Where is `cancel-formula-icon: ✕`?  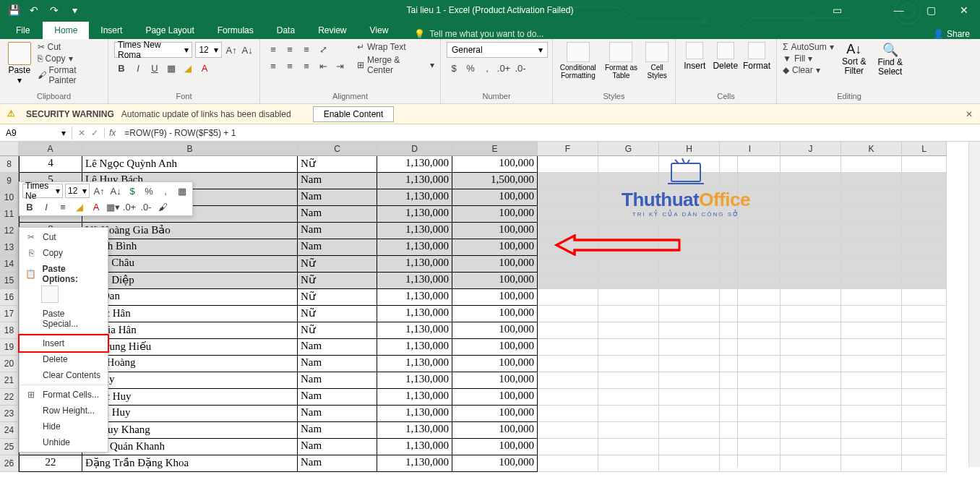
cancel-formula-icon: ✕ is located at coordinates (82, 133).